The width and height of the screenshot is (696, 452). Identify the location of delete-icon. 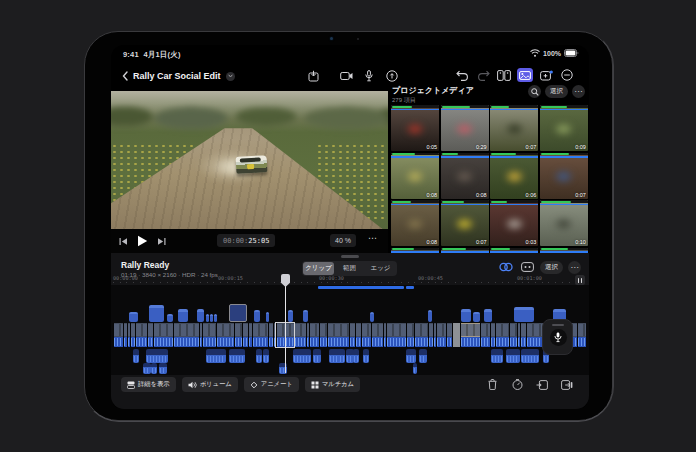
(492, 385).